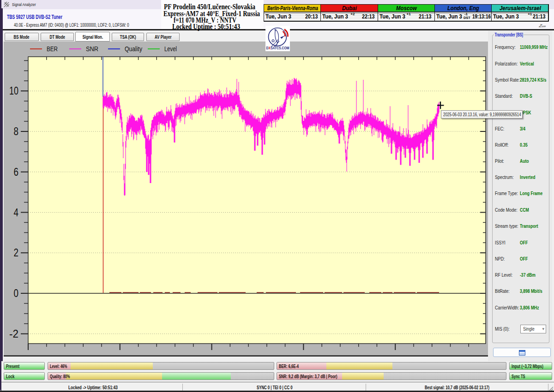  What do you see at coordinates (133, 49) in the screenshot?
I see `svg-text: Quality` at bounding box center [133, 49].